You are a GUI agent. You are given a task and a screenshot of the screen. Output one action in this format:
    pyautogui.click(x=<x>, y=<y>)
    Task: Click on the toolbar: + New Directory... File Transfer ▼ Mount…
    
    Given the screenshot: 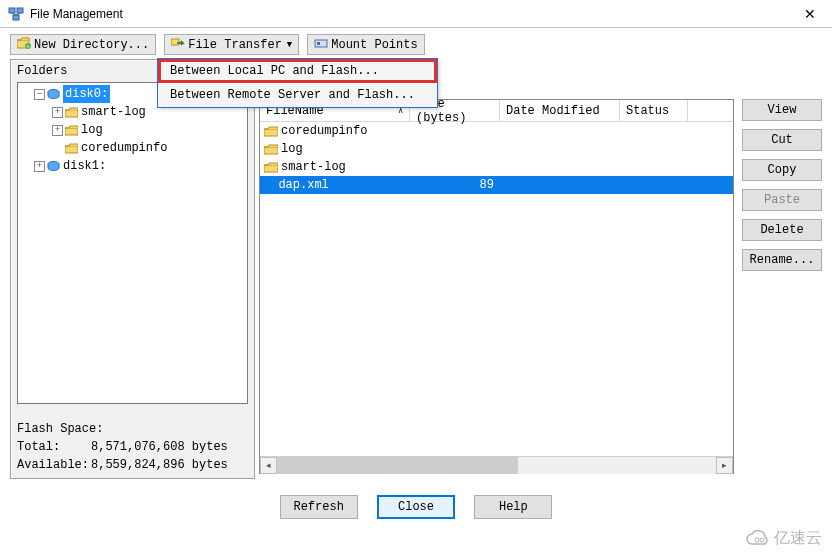 What is the action you would take?
    pyautogui.click(x=416, y=44)
    